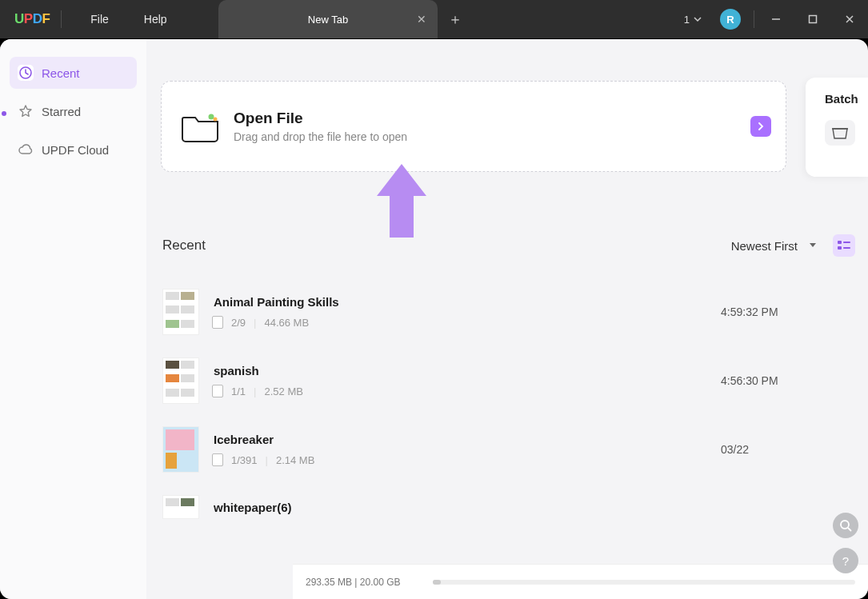 Image resolution: width=868 pixels, height=599 pixels. What do you see at coordinates (840, 133) in the screenshot?
I see `scanner-icon` at bounding box center [840, 133].